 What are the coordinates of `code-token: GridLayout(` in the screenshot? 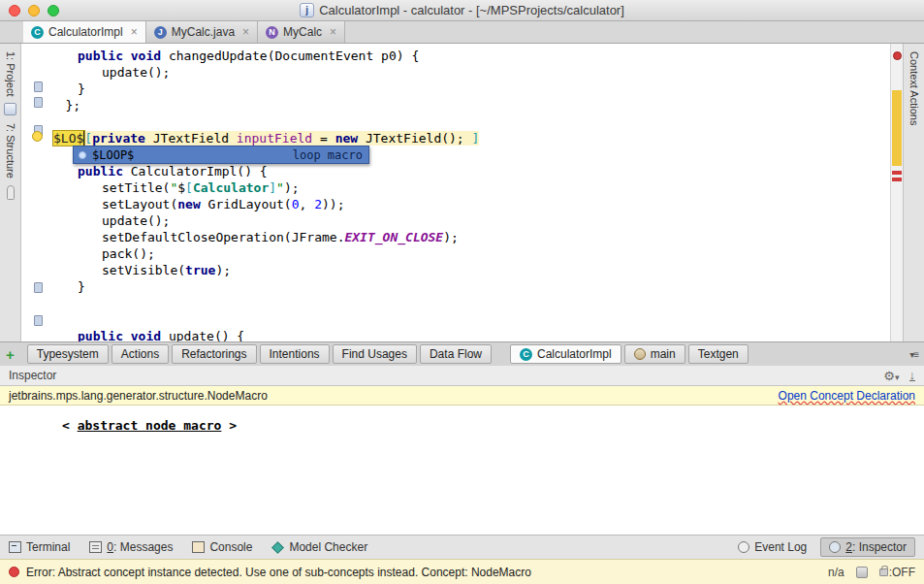 It's located at (250, 204).